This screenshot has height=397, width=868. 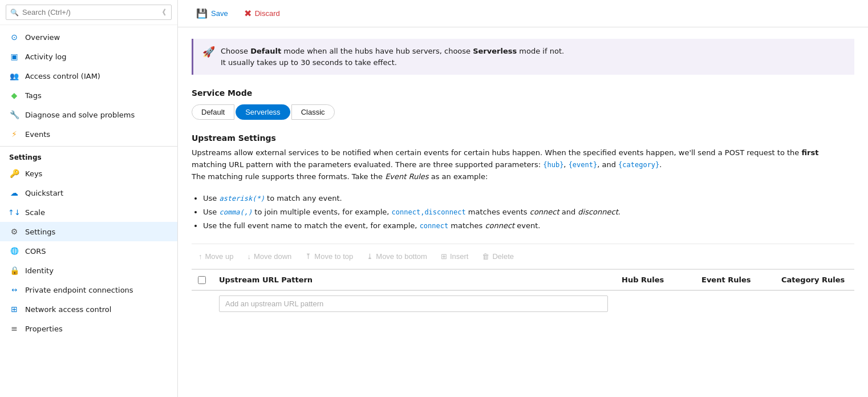 I want to click on banner-text: Choose Default mode when all the hubs ha…, so click(x=392, y=57).